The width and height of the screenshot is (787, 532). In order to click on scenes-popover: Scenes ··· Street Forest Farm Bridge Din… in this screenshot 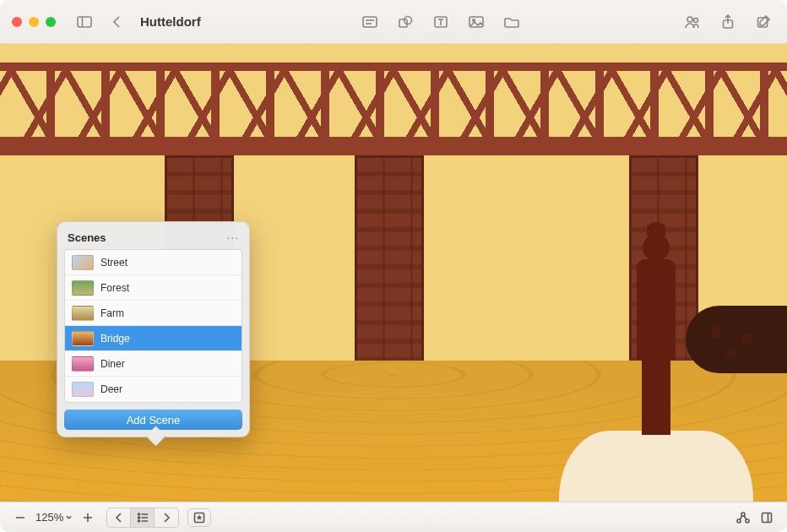, I will do `click(154, 329)`.